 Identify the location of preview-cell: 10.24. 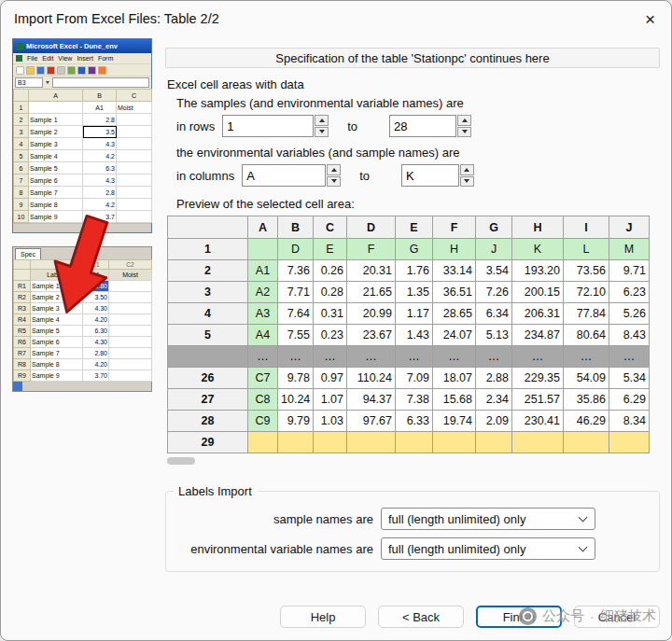
(296, 399).